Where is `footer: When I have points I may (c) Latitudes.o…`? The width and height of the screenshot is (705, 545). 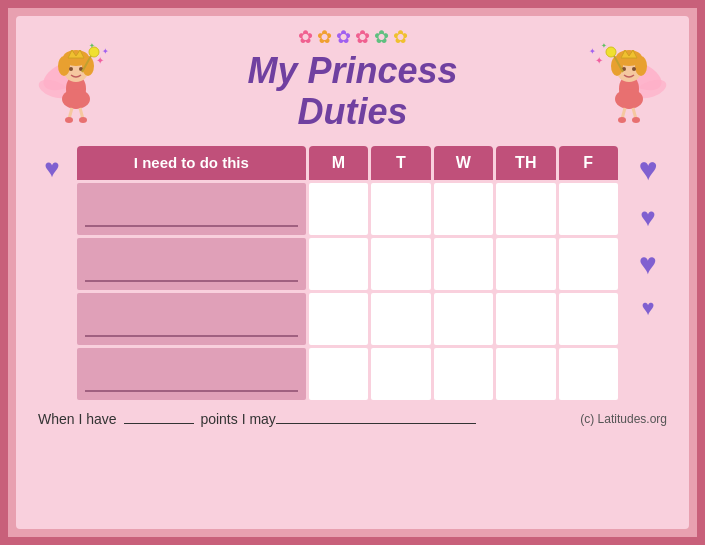
footer: When I have points I may (c) Latitudes.o… is located at coordinates (352, 419).